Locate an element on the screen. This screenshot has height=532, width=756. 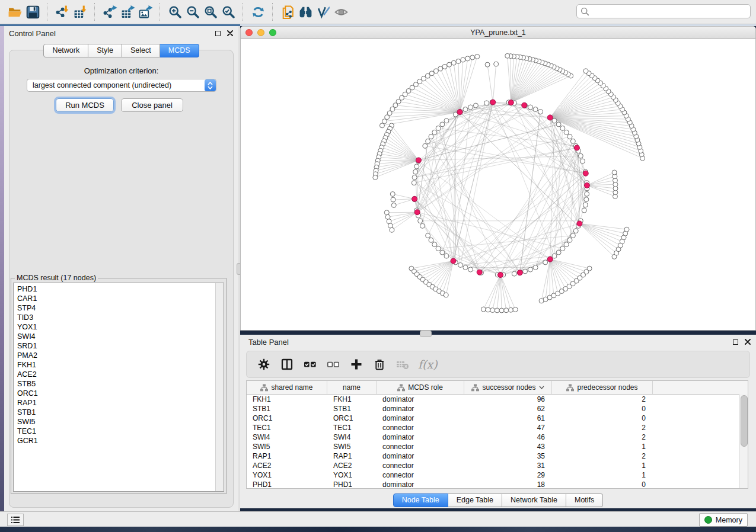
mcds-result-item: SWI4 is located at coordinates (114, 336).